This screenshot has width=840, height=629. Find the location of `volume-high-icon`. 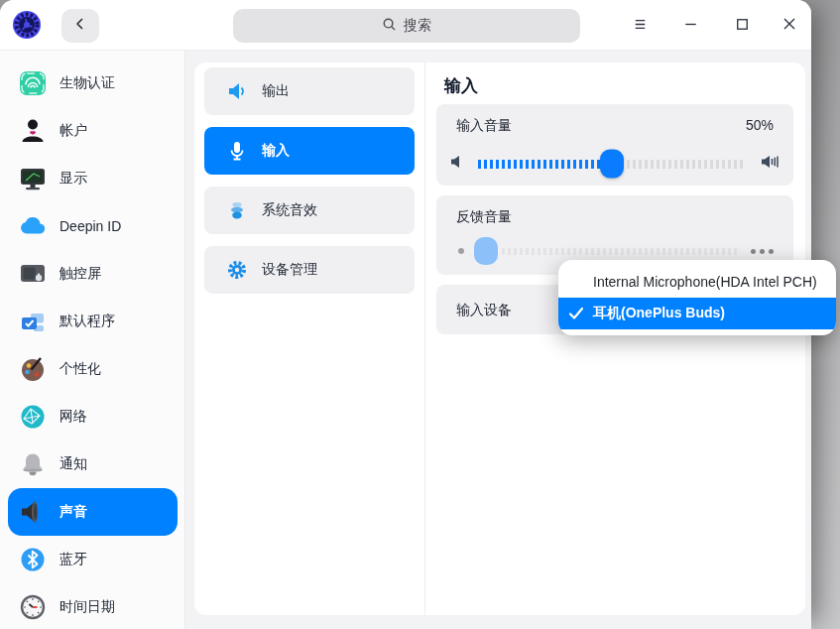

volume-high-icon is located at coordinates (770, 164).